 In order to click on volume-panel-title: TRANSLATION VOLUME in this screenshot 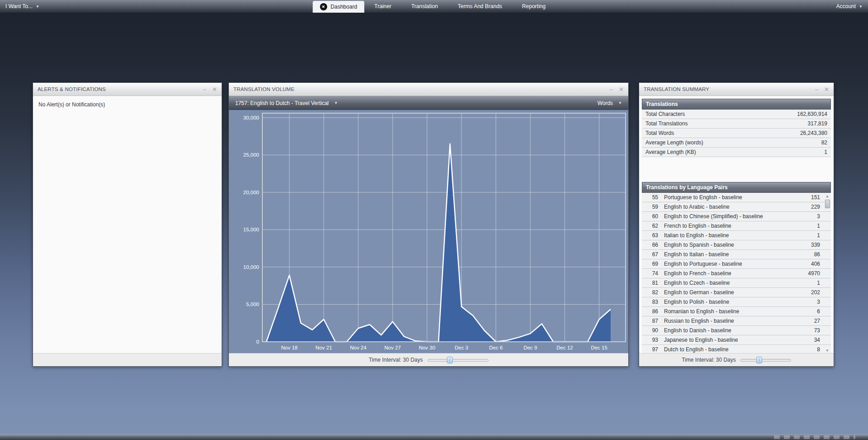, I will do `click(264, 89)`.